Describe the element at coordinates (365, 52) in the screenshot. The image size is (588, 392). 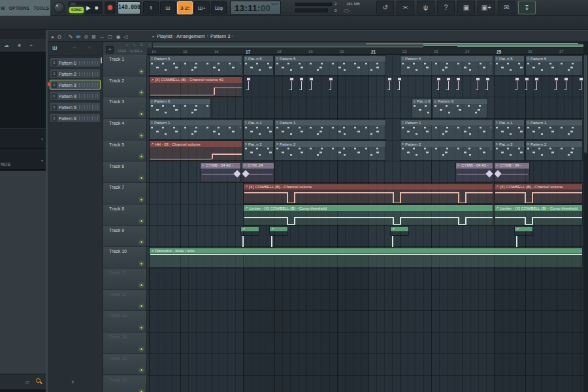
I see `timeline-ruler: 1415161718192021222324252627` at that location.